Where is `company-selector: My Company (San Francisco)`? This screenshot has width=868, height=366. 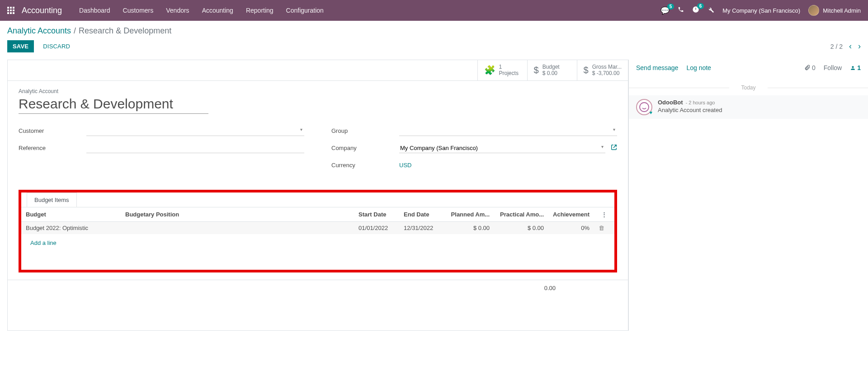
company-selector: My Company (San Francisco) is located at coordinates (761, 11).